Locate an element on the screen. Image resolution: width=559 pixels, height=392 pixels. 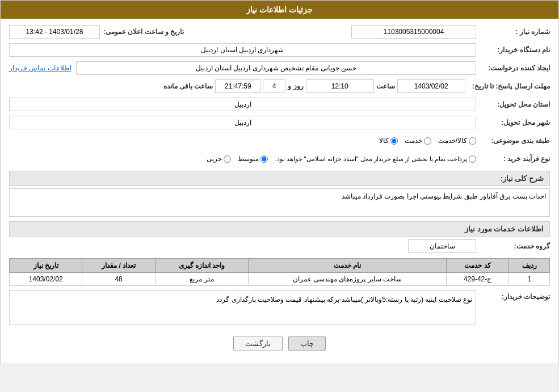
button-row: چاپ بازگشت is located at coordinates (279, 344).